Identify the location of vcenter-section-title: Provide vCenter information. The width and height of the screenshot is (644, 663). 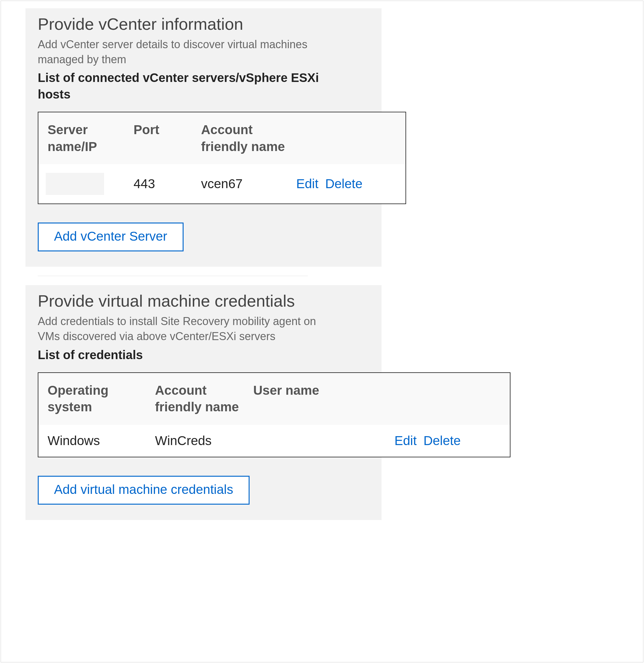
(204, 24).